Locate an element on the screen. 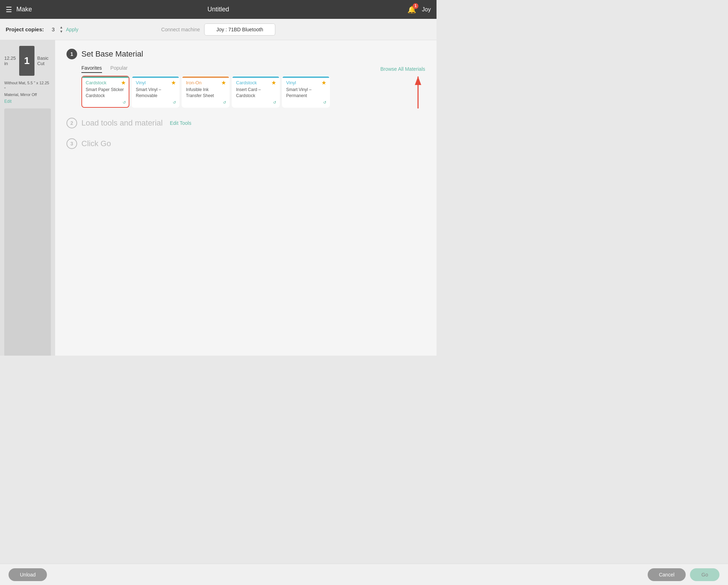 This screenshot has width=728, height=585. copies-value: 3 is located at coordinates (53, 29).